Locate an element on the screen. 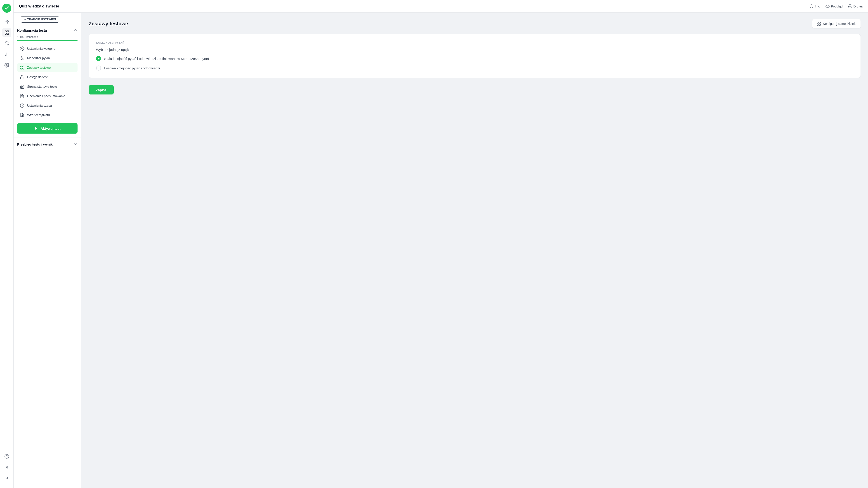  grid-icon is located at coordinates (22, 67).